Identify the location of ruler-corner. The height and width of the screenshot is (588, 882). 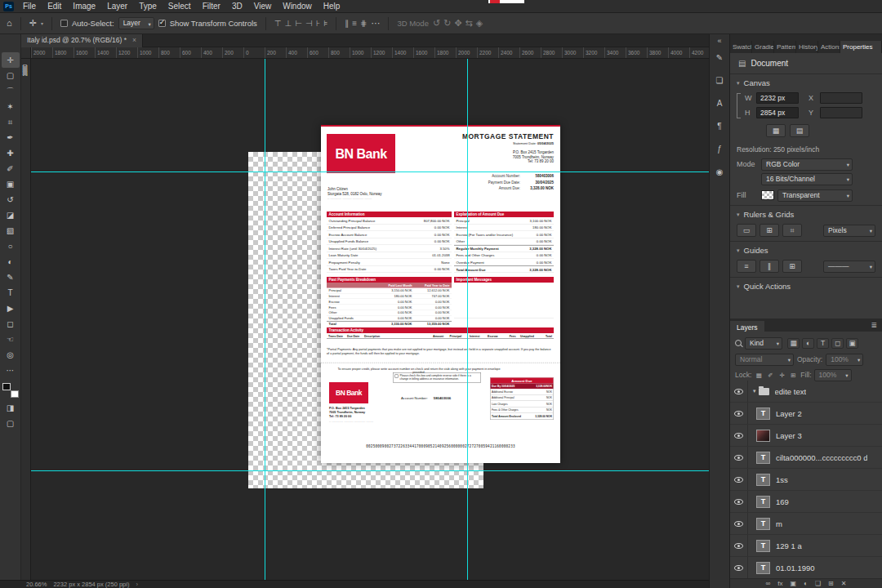
(26, 53).